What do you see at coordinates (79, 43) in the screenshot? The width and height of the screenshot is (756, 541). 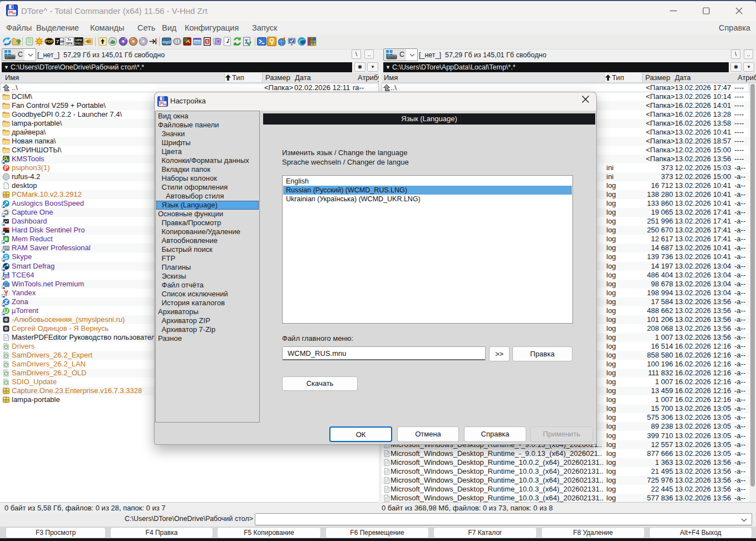 I see `svg-text: SHELL` at bounding box center [79, 43].